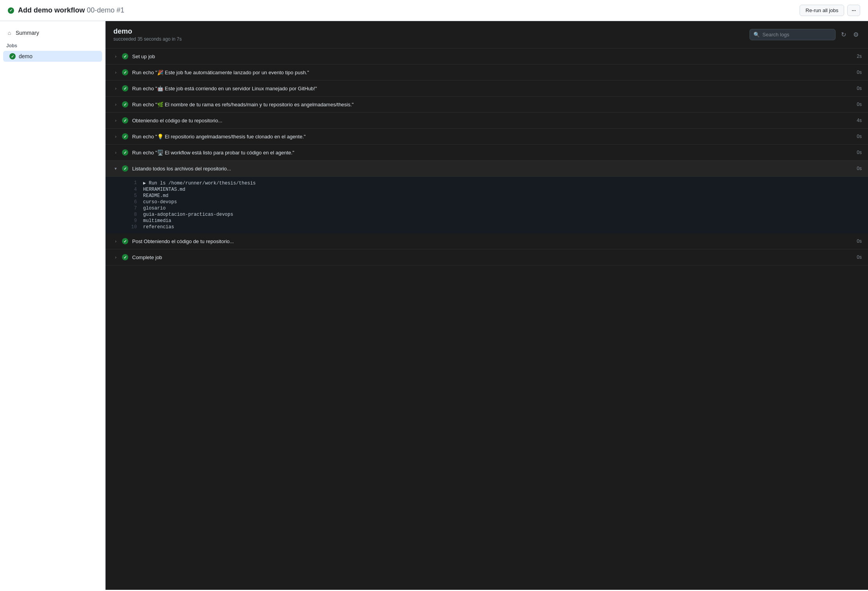 The width and height of the screenshot is (868, 591). Describe the element at coordinates (164, 190) in the screenshot. I see `log-line-text: HERRAMIENTAS.md` at that location.